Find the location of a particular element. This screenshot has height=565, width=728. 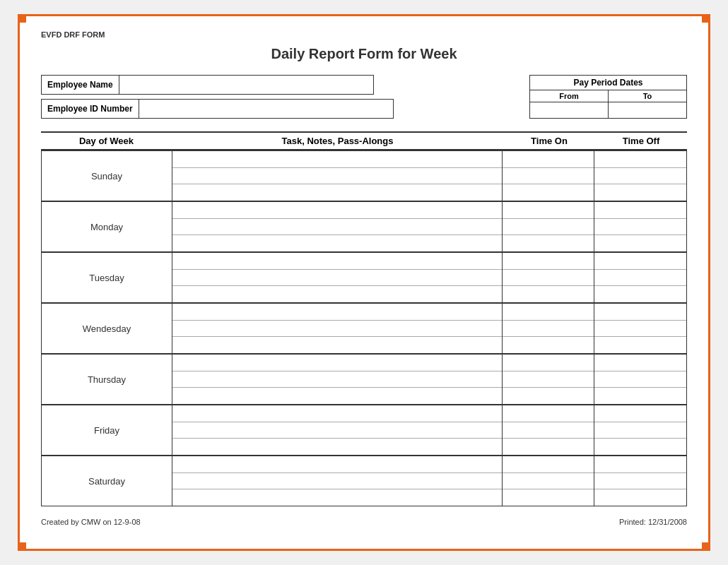

pay-period-section: Pay Period Dates From To is located at coordinates (608, 97).